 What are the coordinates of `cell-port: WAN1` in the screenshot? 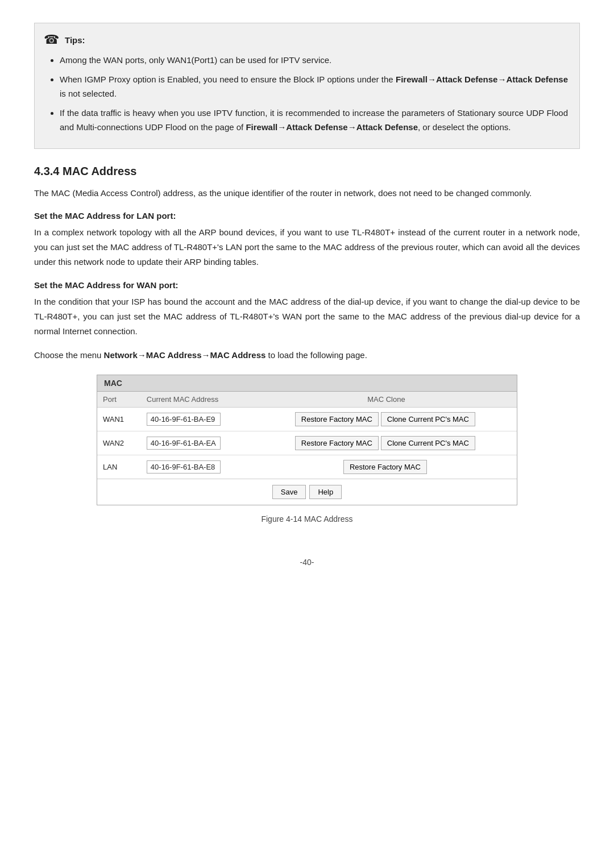 It's located at (119, 419).